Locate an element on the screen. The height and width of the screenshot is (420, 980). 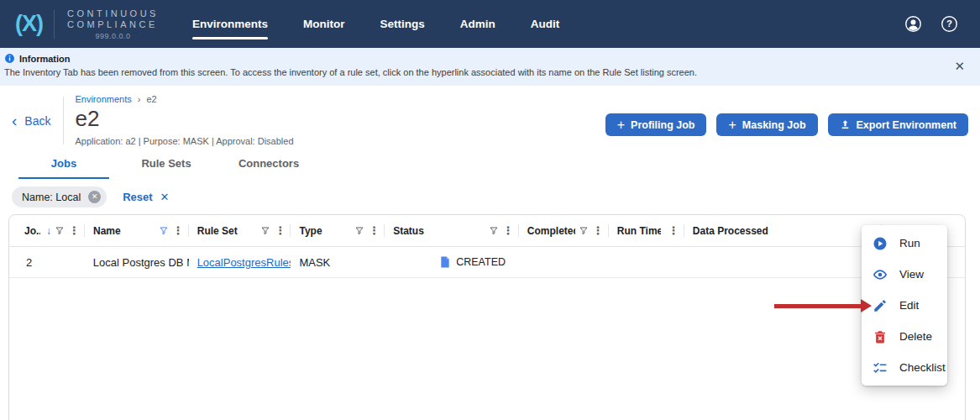
export-environment-button: Export Environment is located at coordinates (899, 124).